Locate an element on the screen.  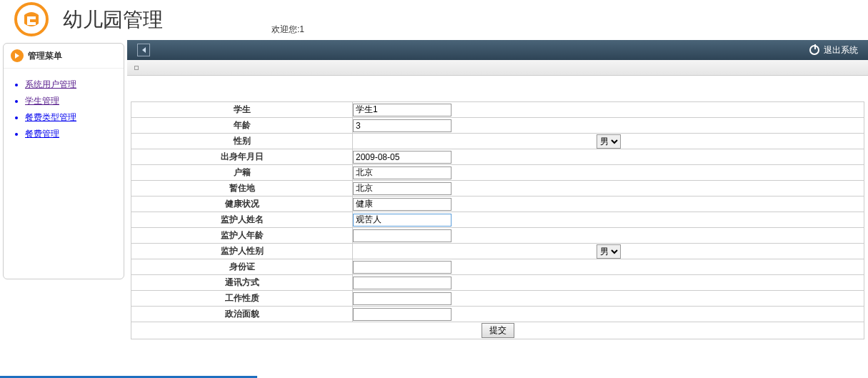
form-label: 监护人性别 is located at coordinates (242, 252).